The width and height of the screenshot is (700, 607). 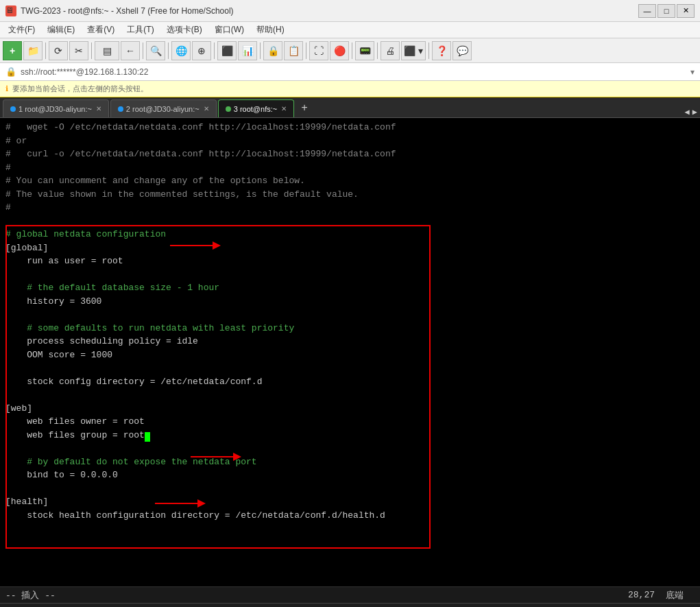 I want to click on menu-tabs: 选项卡(B), so click(x=184, y=30).